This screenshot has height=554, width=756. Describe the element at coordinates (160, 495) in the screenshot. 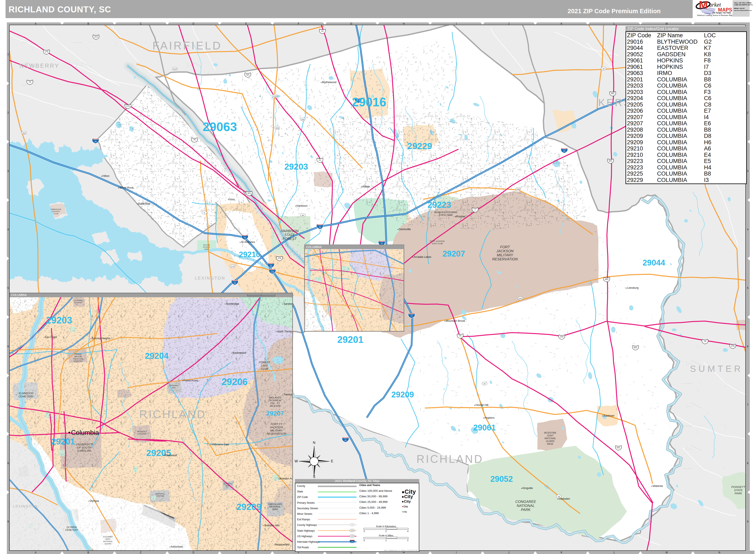

I see `svg-text: MEMORIALSTADIUM` at that location.